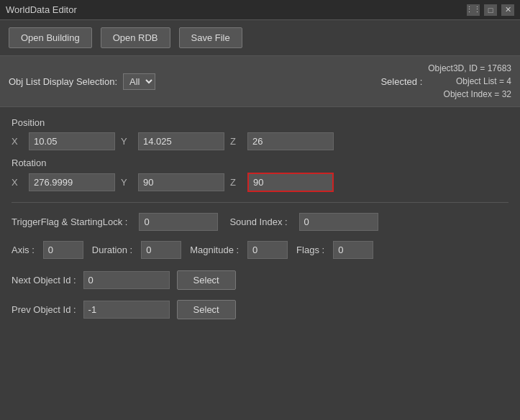 The height and width of the screenshot is (420, 520). I want to click on flag-sound-row: TriggerFlag & StartingLock : Sound Index…, so click(260, 222).